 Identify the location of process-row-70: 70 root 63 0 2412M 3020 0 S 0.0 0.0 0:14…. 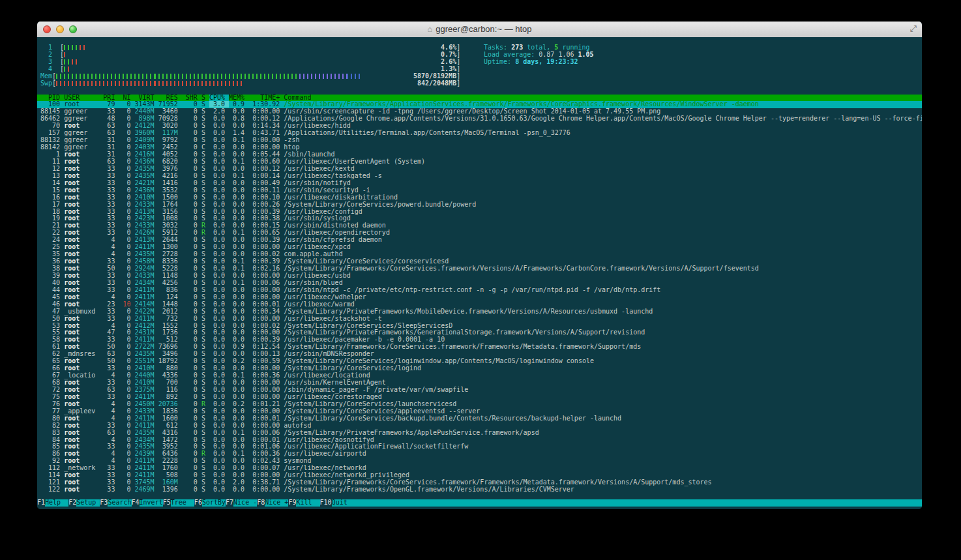
(480, 126).